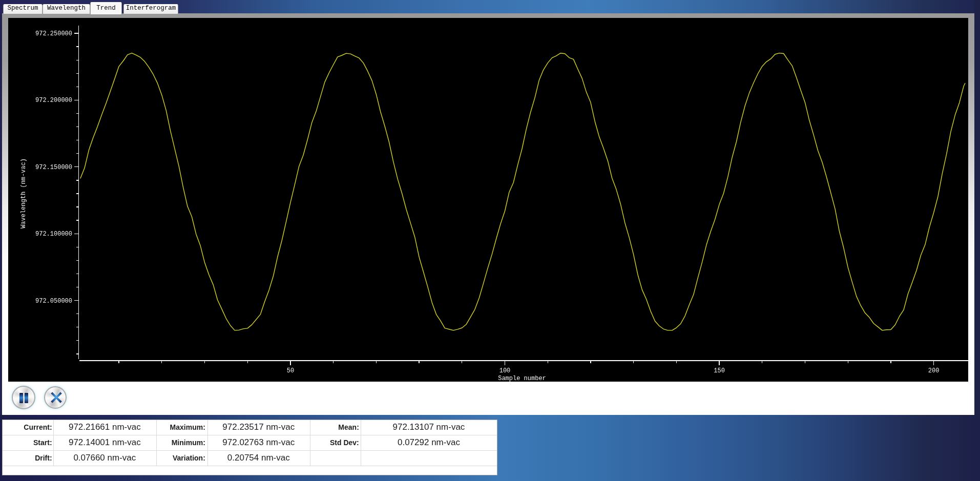  I want to click on svg-text: Sample number, so click(522, 379).